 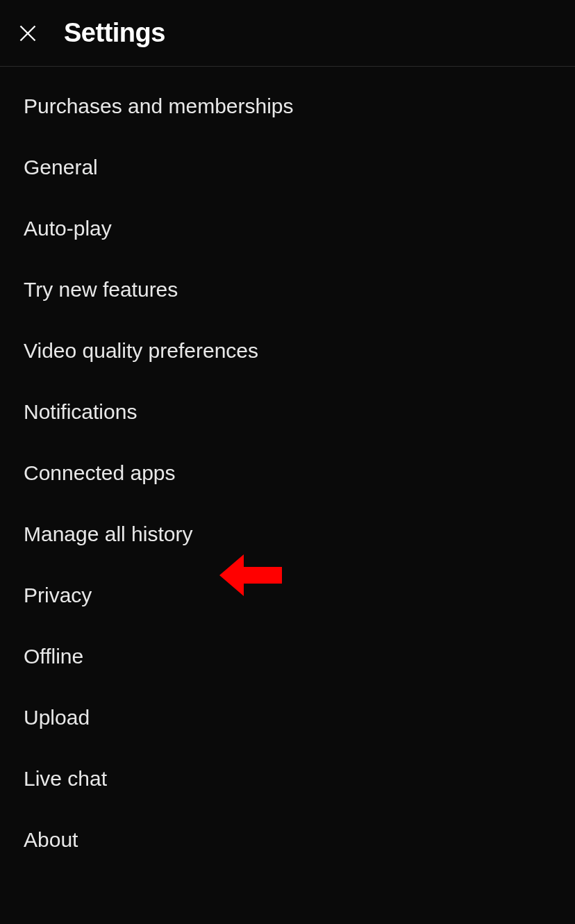 I want to click on settings-item-autoplay: Auto-play, so click(x=288, y=229).